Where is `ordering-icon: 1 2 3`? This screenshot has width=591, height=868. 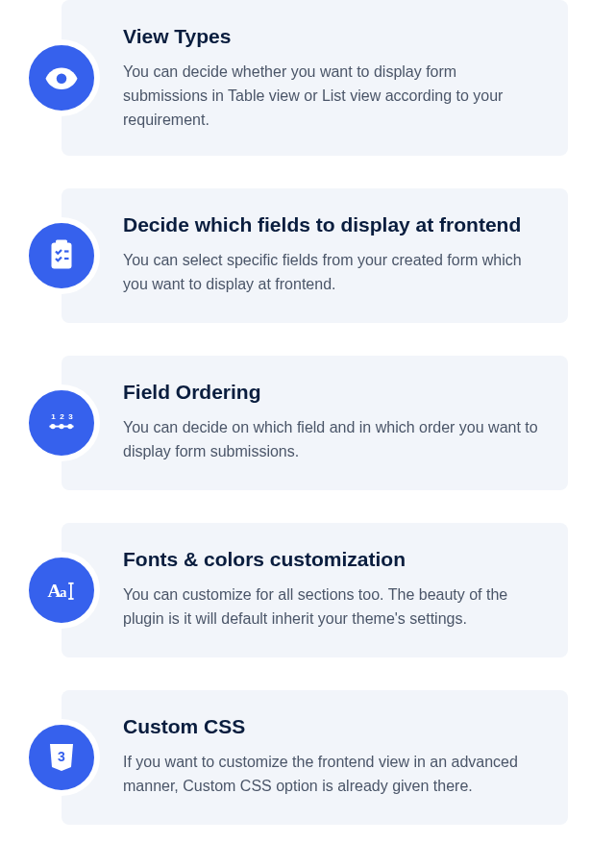 ordering-icon: 1 2 3 is located at coordinates (62, 423).